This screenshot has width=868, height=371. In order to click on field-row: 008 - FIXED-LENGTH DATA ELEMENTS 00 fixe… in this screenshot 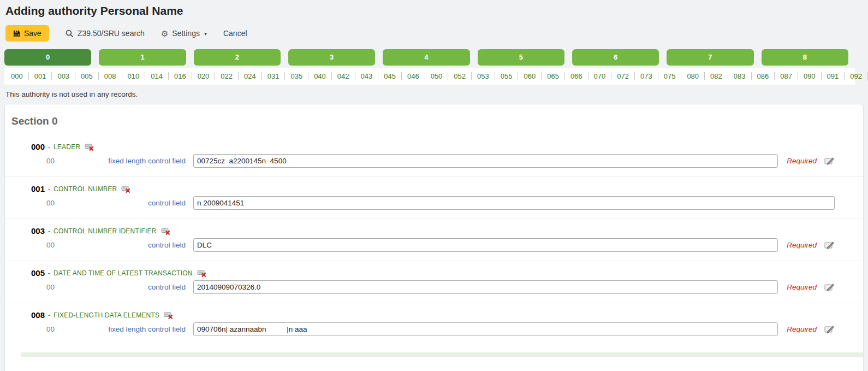, I will do `click(434, 323)`.